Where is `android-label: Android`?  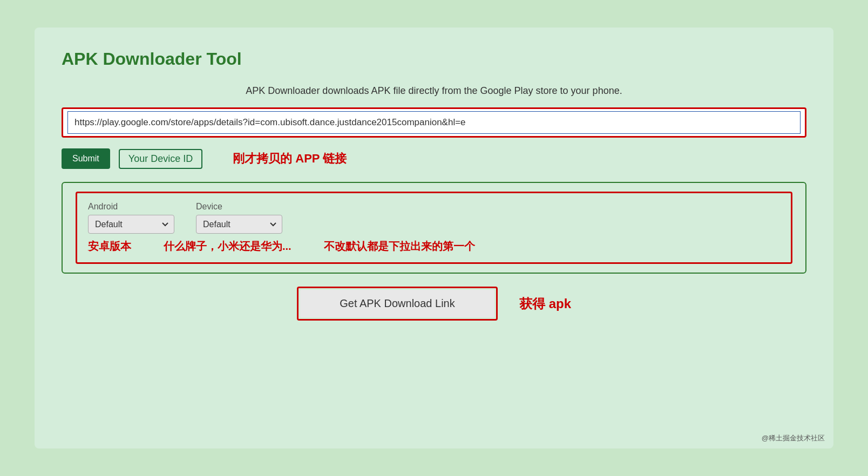
android-label: Android is located at coordinates (131, 207).